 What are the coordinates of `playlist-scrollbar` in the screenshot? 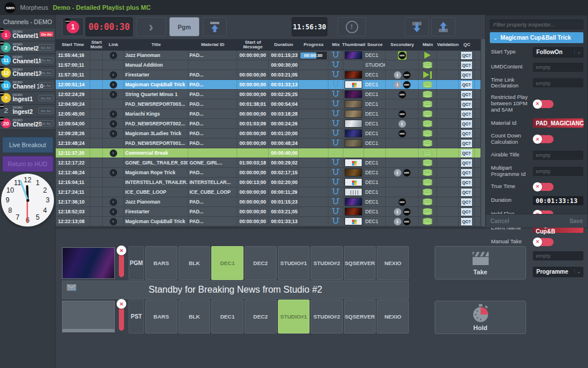 It's located at (483, 133).